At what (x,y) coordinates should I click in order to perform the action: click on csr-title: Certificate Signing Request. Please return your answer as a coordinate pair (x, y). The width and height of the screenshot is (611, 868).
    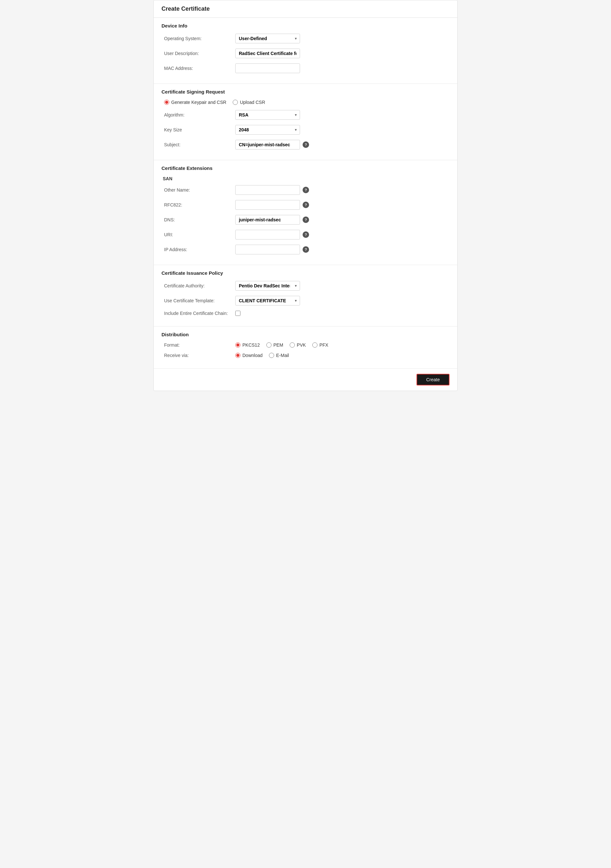
    Looking at the image, I should click on (306, 91).